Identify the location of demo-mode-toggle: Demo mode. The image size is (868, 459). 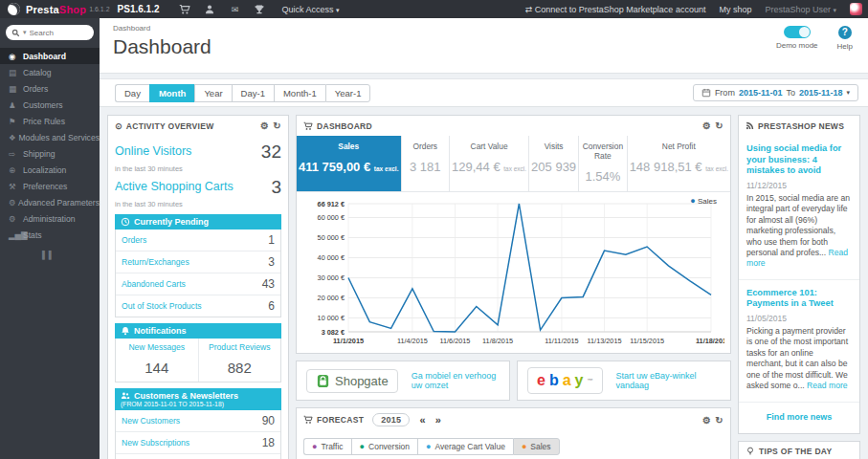
(797, 38).